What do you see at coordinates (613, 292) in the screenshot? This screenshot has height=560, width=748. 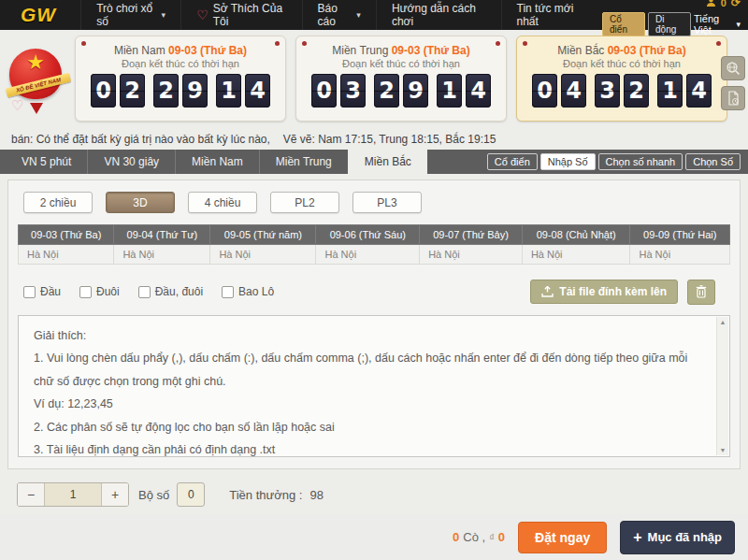 I see `upload-label: Tải file đính kèm lên` at bounding box center [613, 292].